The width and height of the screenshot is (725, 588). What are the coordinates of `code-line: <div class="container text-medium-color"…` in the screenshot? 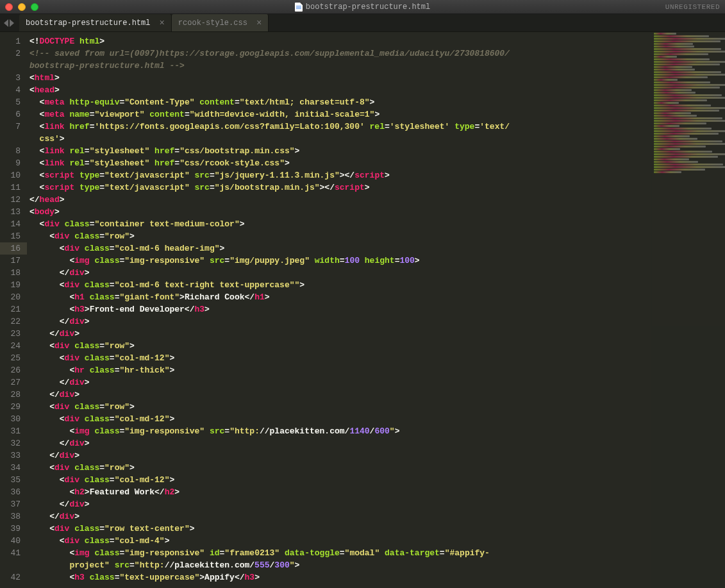 It's located at (377, 224).